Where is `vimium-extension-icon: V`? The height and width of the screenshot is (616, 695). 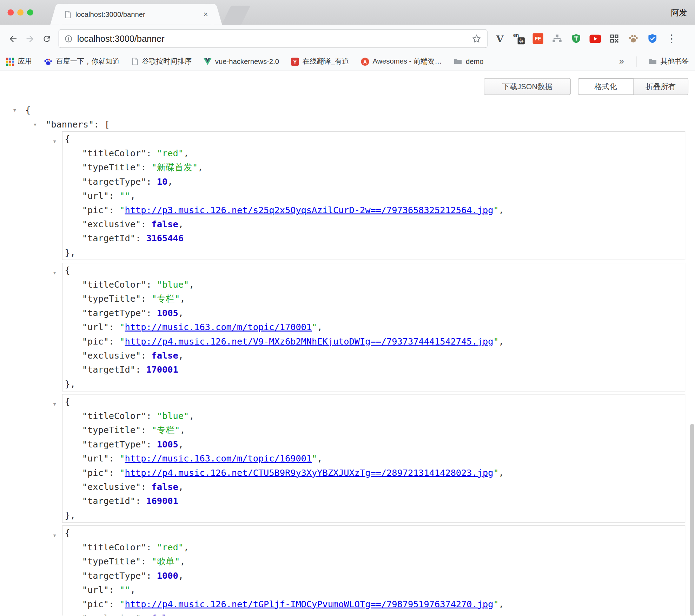
vimium-extension-icon: V is located at coordinates (500, 39).